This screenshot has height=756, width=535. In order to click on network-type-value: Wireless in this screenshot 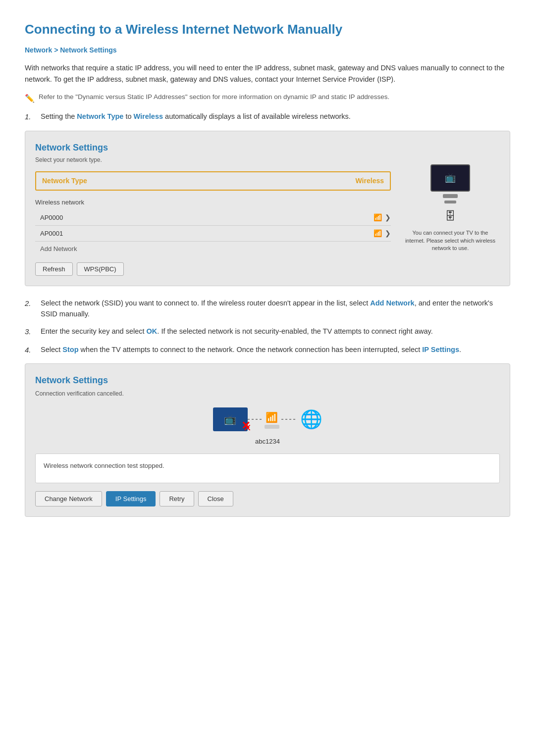, I will do `click(370, 181)`.